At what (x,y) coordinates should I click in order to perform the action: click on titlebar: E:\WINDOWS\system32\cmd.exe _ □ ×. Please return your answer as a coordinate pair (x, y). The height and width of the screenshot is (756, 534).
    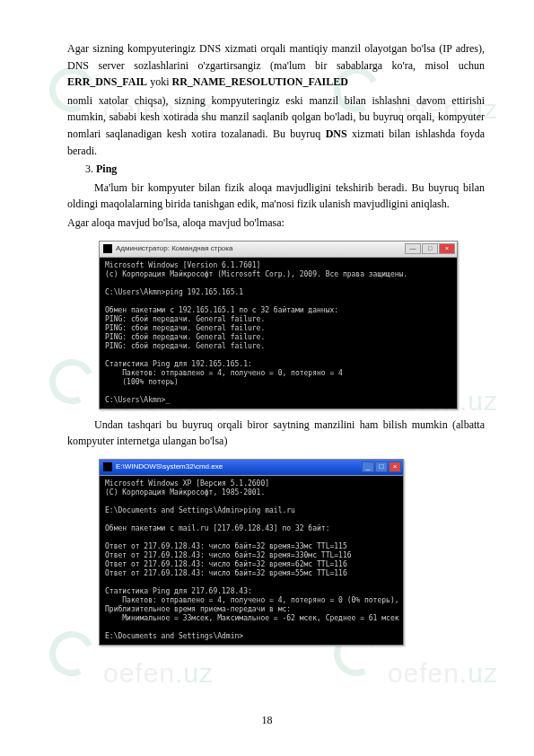
    Looking at the image, I should click on (251, 468).